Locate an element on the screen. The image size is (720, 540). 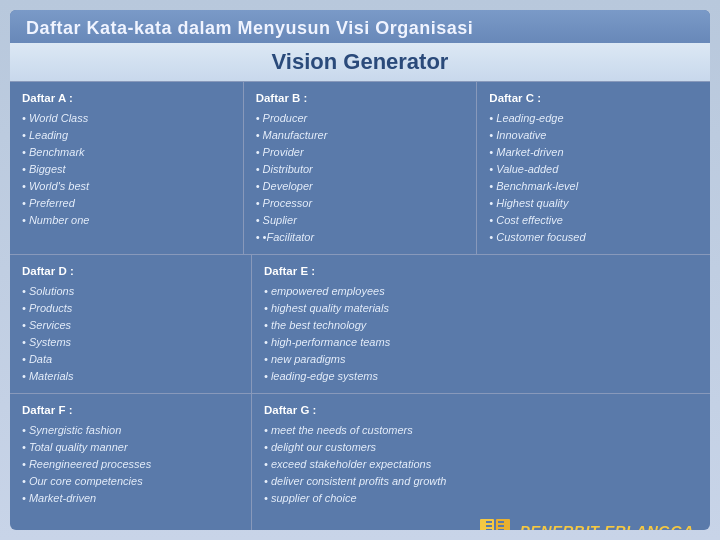
daftar-c-item-2: Innovative is located at coordinates (594, 136).